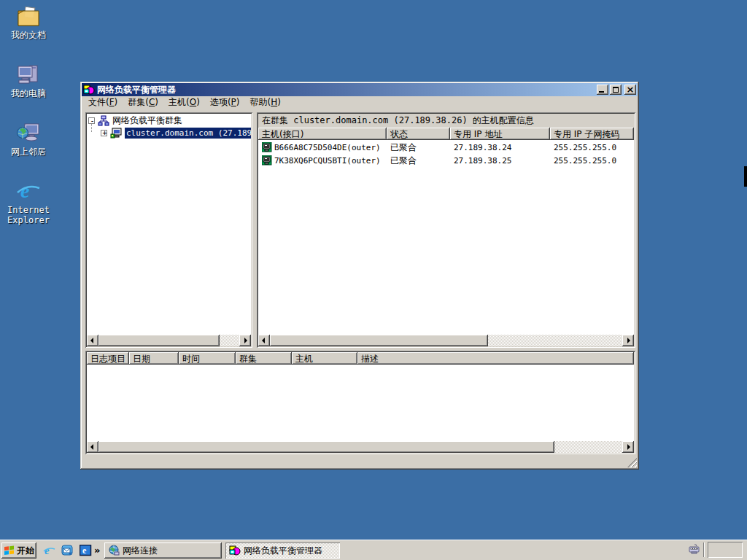 The width and height of the screenshot is (747, 560). Describe the element at coordinates (28, 216) in the screenshot. I see `desktop-icon-label: Internet Explorer` at that location.